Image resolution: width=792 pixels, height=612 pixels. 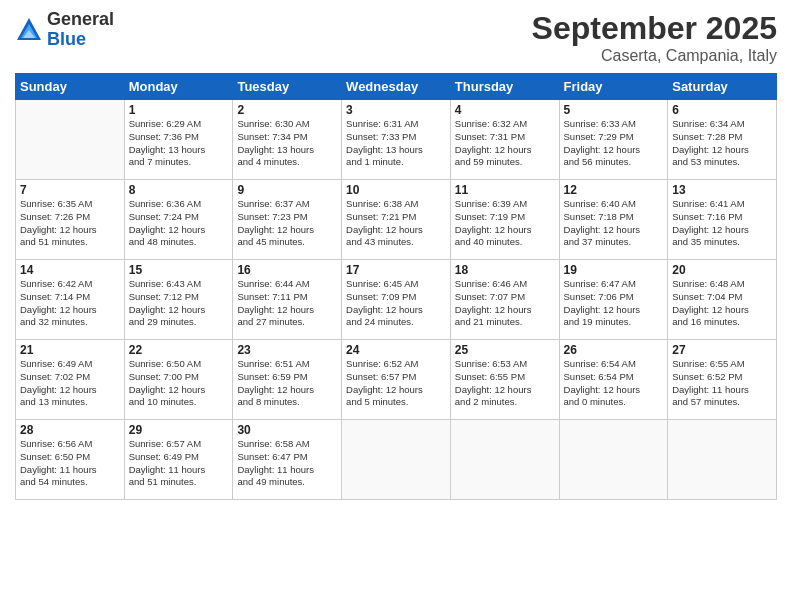 I want to click on day-number: 5, so click(x=614, y=110).